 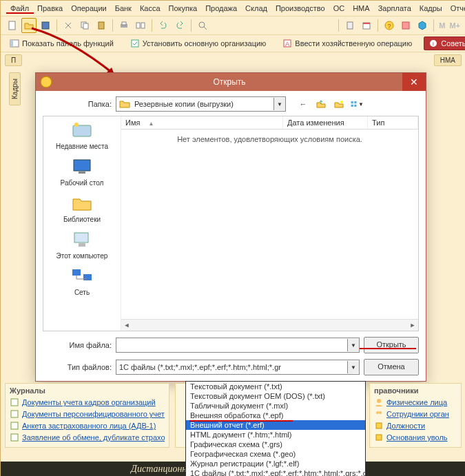 What do you see at coordinates (276, 464) in the screenshot?
I see `filetype-option: Журнал регистрации (*.lgf;*.elf)` at bounding box center [276, 464].